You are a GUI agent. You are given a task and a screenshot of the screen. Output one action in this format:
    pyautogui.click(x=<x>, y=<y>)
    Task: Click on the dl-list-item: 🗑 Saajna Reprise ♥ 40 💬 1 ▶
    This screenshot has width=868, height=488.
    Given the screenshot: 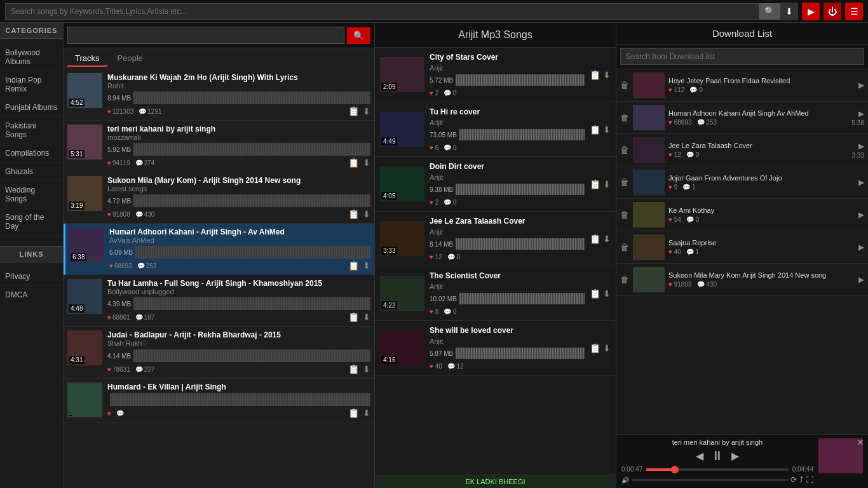 What is the action you would take?
    pyautogui.click(x=742, y=248)
    